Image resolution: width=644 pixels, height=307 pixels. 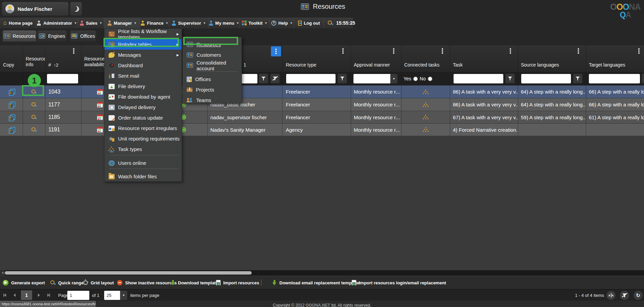 I want to click on table-row: 1177 ✓ nadav_basic fischer Freelancer Mo…, so click(x=322, y=105).